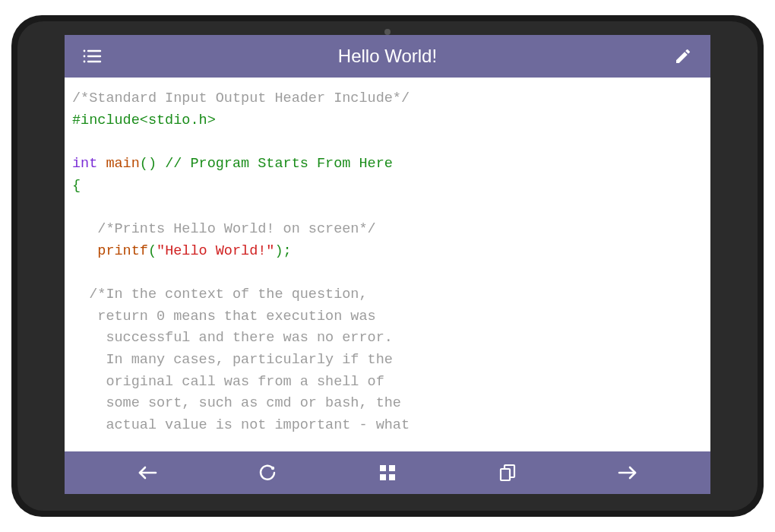  What do you see at coordinates (388, 56) in the screenshot?
I see `page-title: Hello World!` at bounding box center [388, 56].